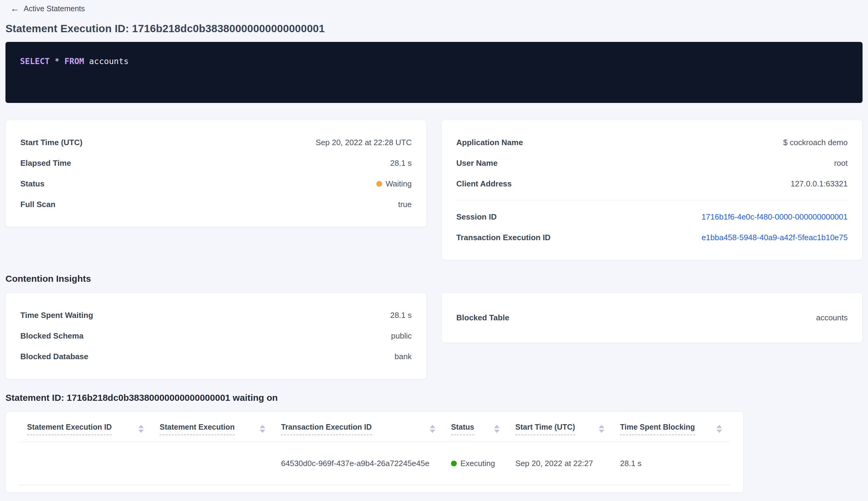 Image resolution: width=868 pixels, height=501 pixels. What do you see at coordinates (54, 356) in the screenshot?
I see `blocked-database-label: Blocked Database` at bounding box center [54, 356].